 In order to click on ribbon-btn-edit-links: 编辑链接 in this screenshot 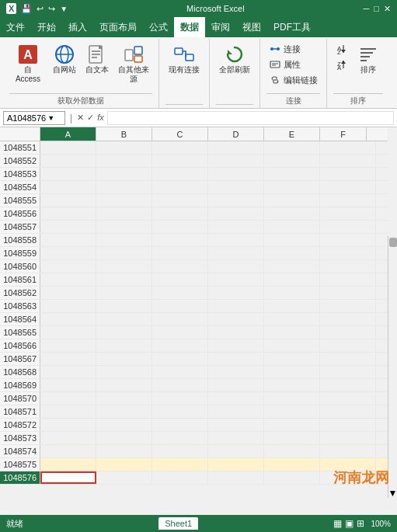, I will do `click(294, 80)`.